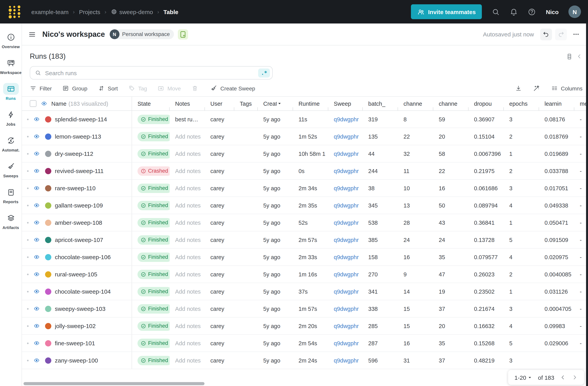 The width and height of the screenshot is (588, 386). Describe the element at coordinates (546, 34) in the screenshot. I see `undo-button` at that location.